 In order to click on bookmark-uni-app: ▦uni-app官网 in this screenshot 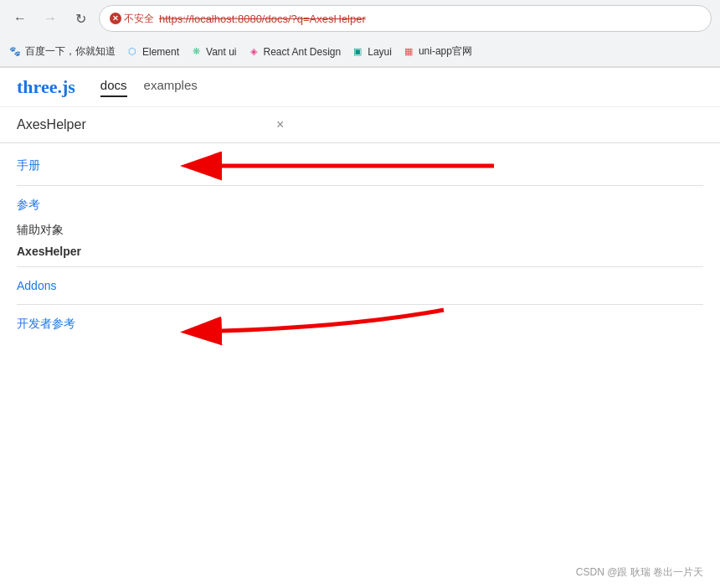, I will do `click(437, 52)`.